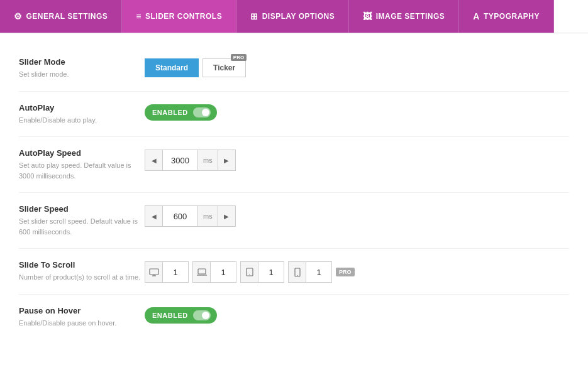 Image resolution: width=588 pixels, height=387 pixels. What do you see at coordinates (181, 315) in the screenshot?
I see `pause-hover-control: ENABLED` at bounding box center [181, 315].